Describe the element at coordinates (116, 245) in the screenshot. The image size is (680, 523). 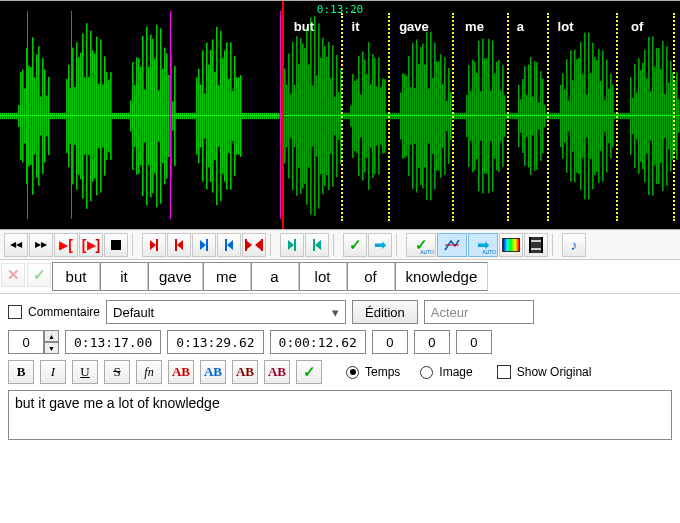
I see `stop-button` at that location.